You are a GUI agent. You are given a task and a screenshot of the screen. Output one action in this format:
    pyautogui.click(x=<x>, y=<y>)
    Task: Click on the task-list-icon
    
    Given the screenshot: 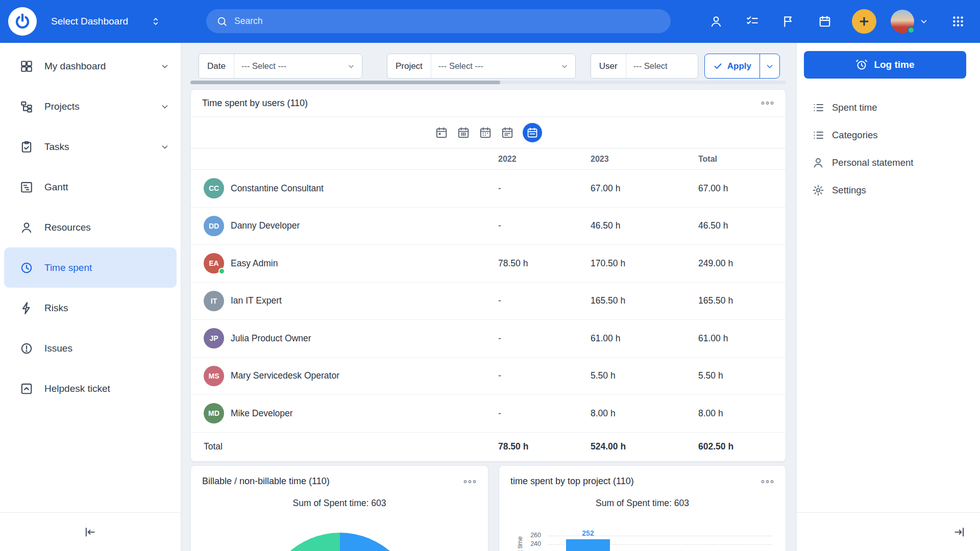 What is the action you would take?
    pyautogui.click(x=752, y=21)
    